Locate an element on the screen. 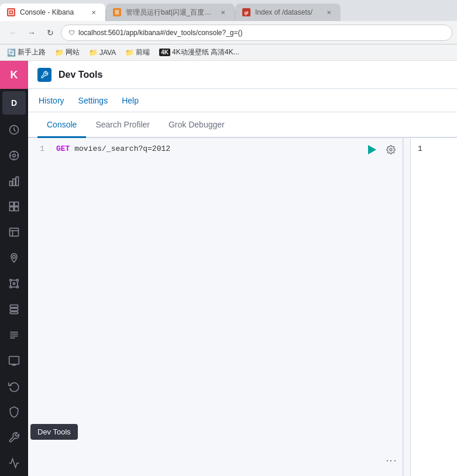 This screenshot has height=476, width=457. code-path: movies/_search?q=2012 is located at coordinates (122, 149).